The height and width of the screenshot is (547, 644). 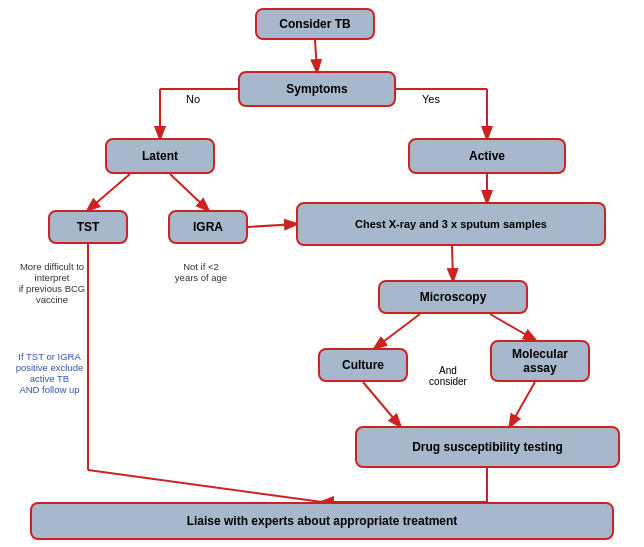 What do you see at coordinates (208, 227) in the screenshot?
I see `igra-node: IGRA` at bounding box center [208, 227].